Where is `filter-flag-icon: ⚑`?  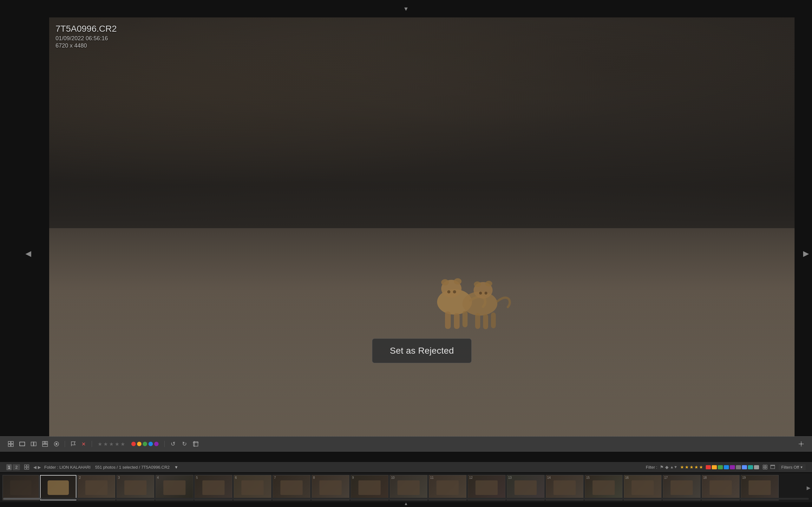
filter-flag-icon: ⚑ is located at coordinates (662, 467).